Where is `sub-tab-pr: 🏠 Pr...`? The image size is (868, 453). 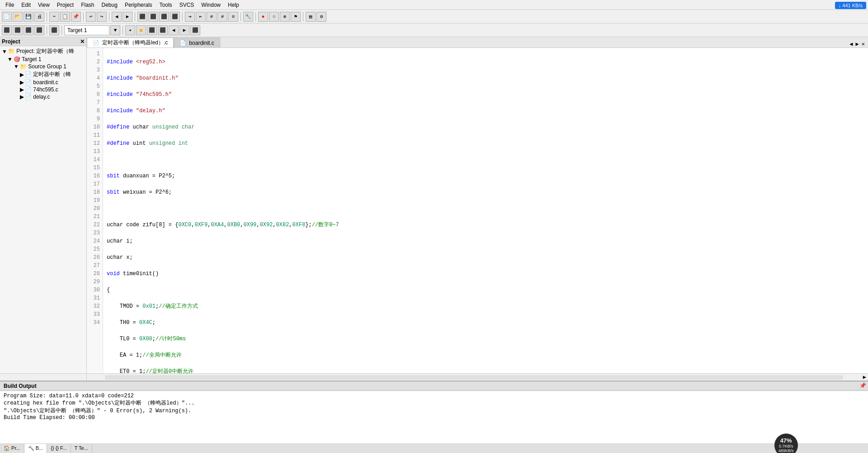 sub-tab-pr: 🏠 Pr... is located at coordinates (12, 448).